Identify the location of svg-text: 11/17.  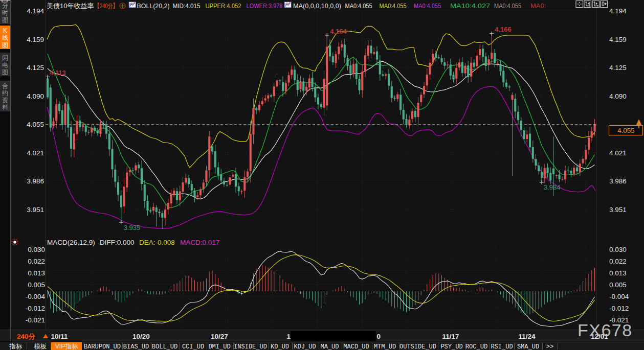
(450, 336).